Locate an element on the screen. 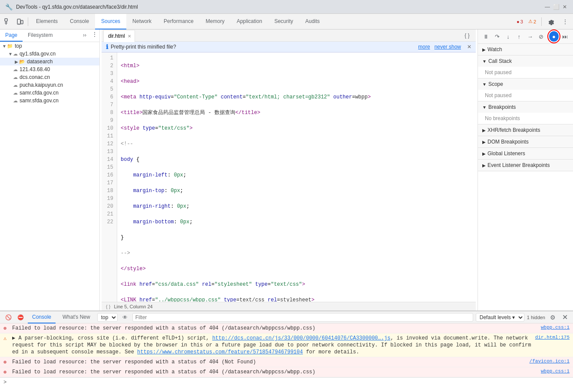  tree-item-qy1: ▼ ☁ qy1.sfda.gov.cn is located at coordinates (49, 54).